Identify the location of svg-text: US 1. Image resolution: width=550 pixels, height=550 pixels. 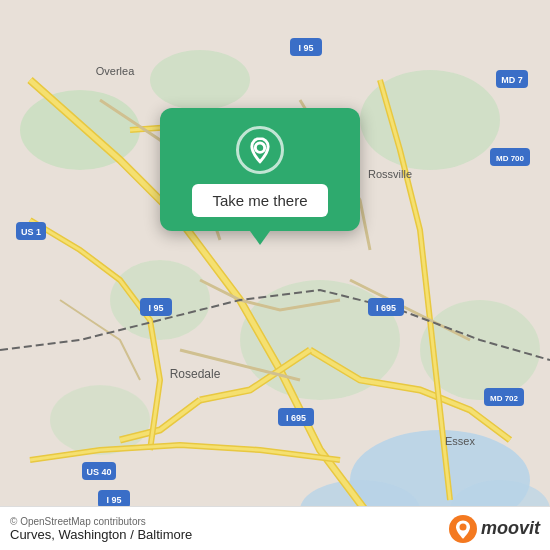
(31, 232).